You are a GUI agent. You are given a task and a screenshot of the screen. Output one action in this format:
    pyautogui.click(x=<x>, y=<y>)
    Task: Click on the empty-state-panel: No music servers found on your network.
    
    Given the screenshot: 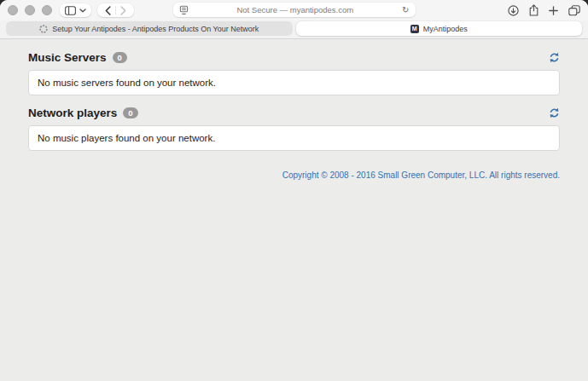 What is the action you would take?
    pyautogui.click(x=294, y=83)
    